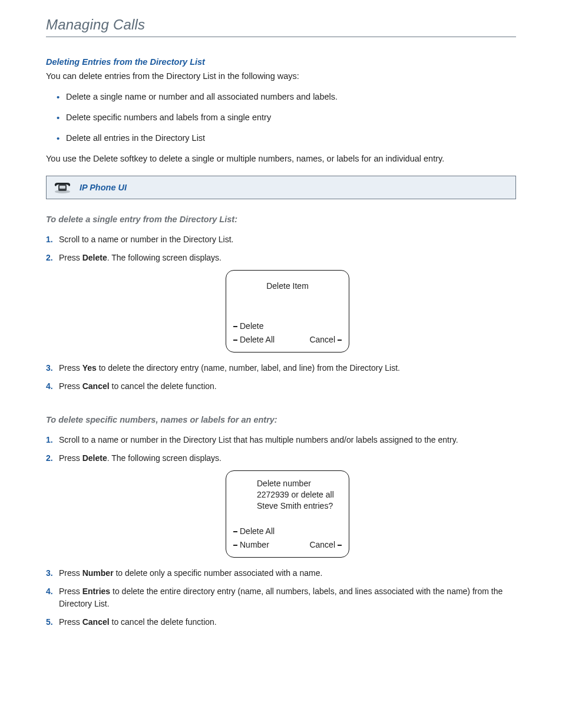 This screenshot has width=562, height=728. Describe the element at coordinates (287, 514) in the screenshot. I see `phone-screen-delete-number: Delete number 2272939 or delete all Stev…` at that location.